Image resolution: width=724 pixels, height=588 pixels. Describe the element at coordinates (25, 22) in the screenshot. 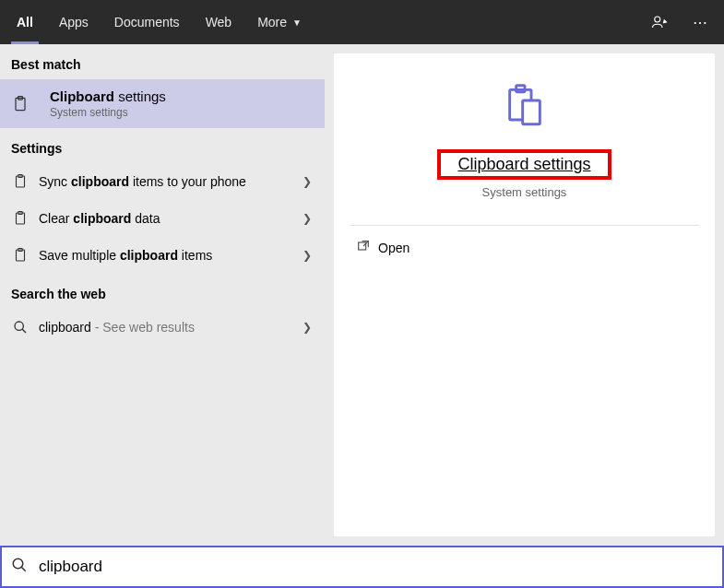

I see `tab-all: All` at that location.